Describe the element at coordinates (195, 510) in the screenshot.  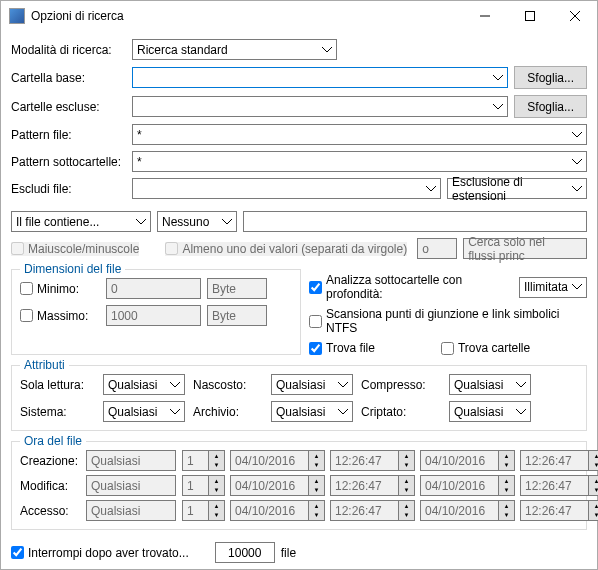
I see `access-num` at that location.